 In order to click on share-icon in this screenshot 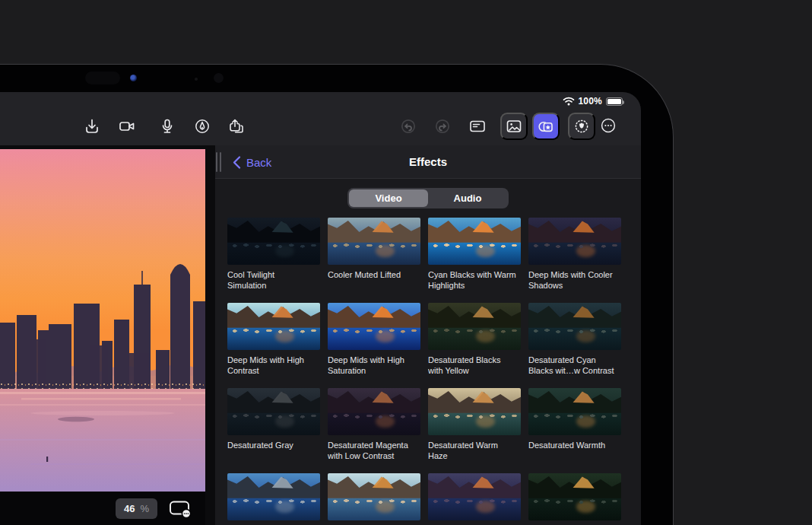, I will do `click(236, 126)`.